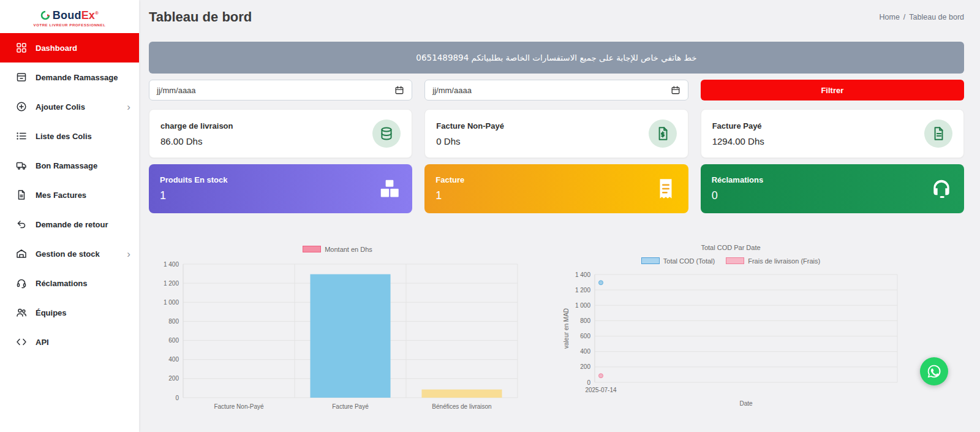 This screenshot has width=980, height=432. What do you see at coordinates (56, 48) in the screenshot?
I see `sidebar-item-label: Dashboard` at bounding box center [56, 48].